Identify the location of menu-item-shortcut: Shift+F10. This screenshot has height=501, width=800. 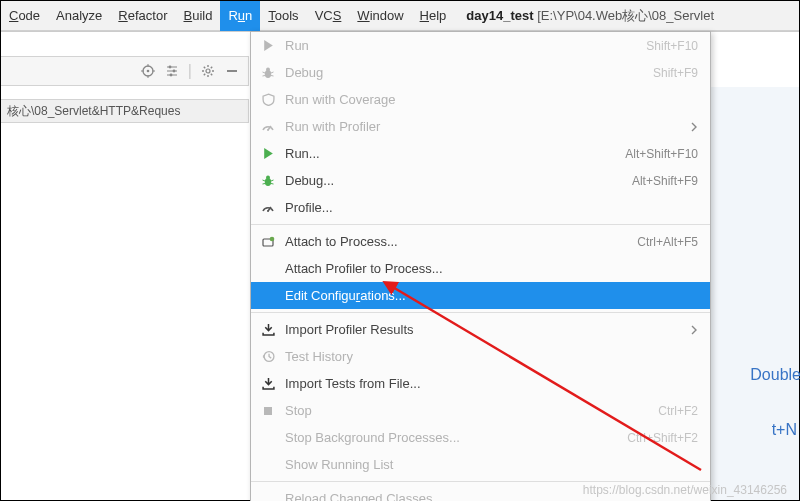
(672, 46).